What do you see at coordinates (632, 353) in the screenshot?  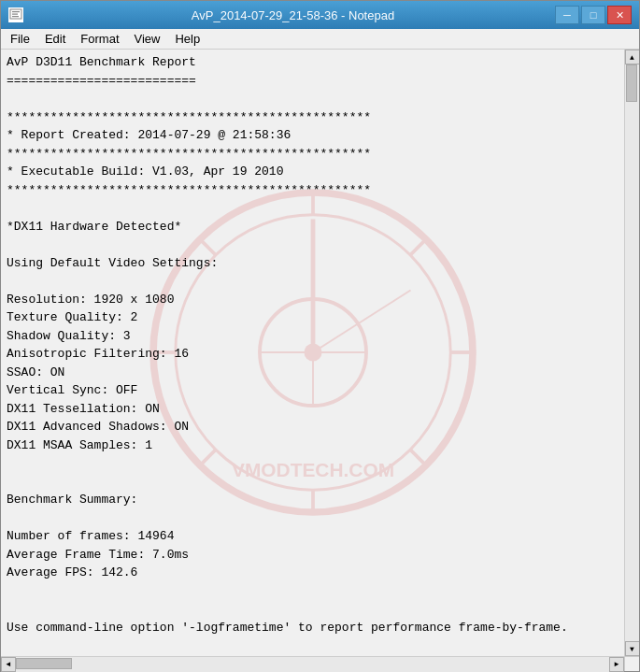 I see `vertical-scrollbar: ▲ ▼` at bounding box center [632, 353].